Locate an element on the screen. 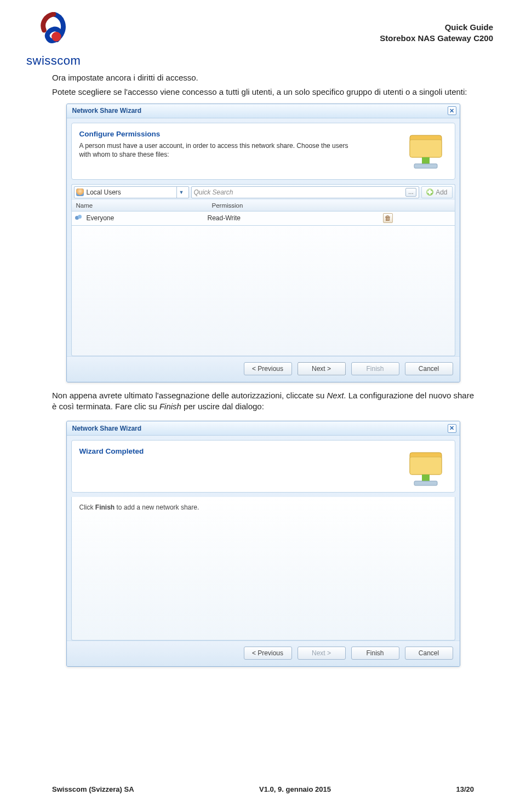 Image resolution: width=526 pixels, height=812 pixels. footer-right: 13/20 is located at coordinates (465, 789).